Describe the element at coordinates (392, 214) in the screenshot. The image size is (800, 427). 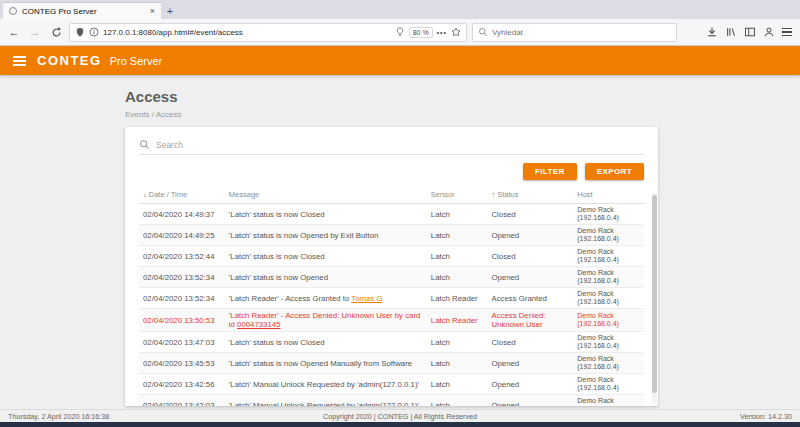
I see `table-row: 02/04/2020 14:49:37 'Latch' status is no…` at that location.